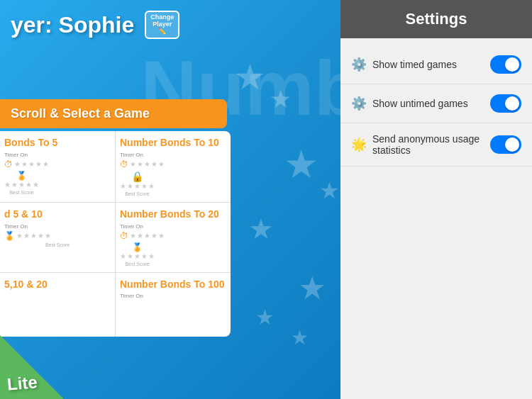 This screenshot has height=399, width=532. What do you see at coordinates (436, 145) in the screenshot?
I see `settings-item-stats: 🌟 Send anonymous usage statistics` at bounding box center [436, 145].